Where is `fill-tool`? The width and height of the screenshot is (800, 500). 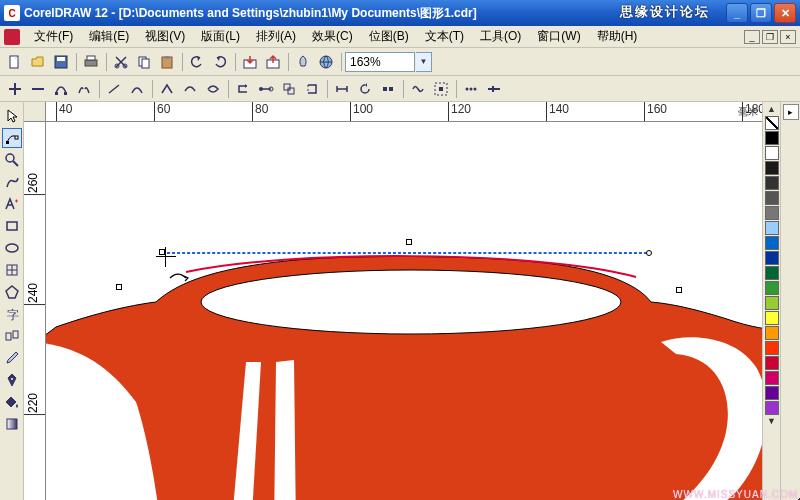
fill-tool is located at coordinates (12, 402).